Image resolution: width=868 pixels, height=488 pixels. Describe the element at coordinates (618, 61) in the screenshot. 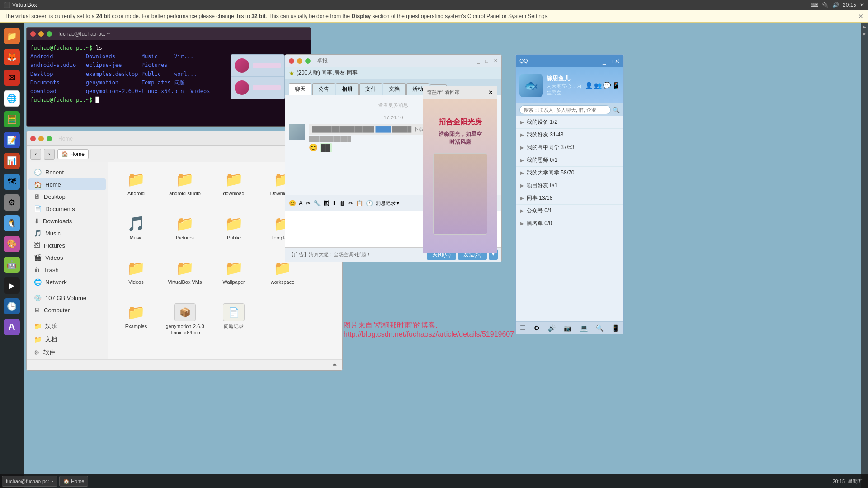

I see `qq-close-button: ✕` at that location.